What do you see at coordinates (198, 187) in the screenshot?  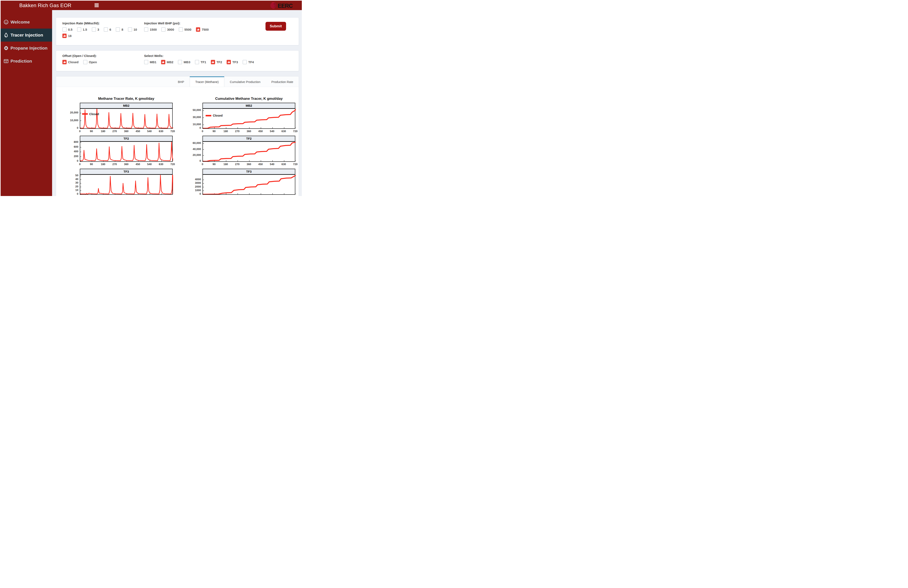 I see `y-tick-label: 2000` at bounding box center [198, 187].